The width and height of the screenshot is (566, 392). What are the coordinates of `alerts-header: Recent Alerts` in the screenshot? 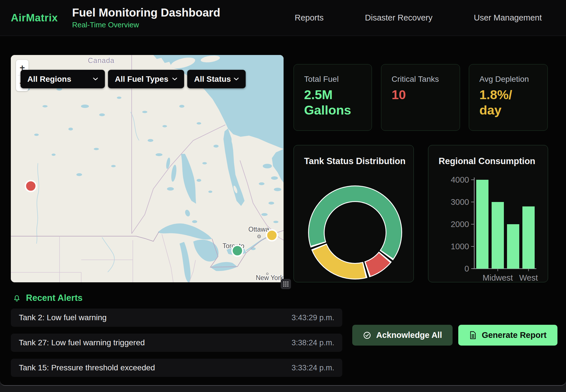 It's located at (48, 298).